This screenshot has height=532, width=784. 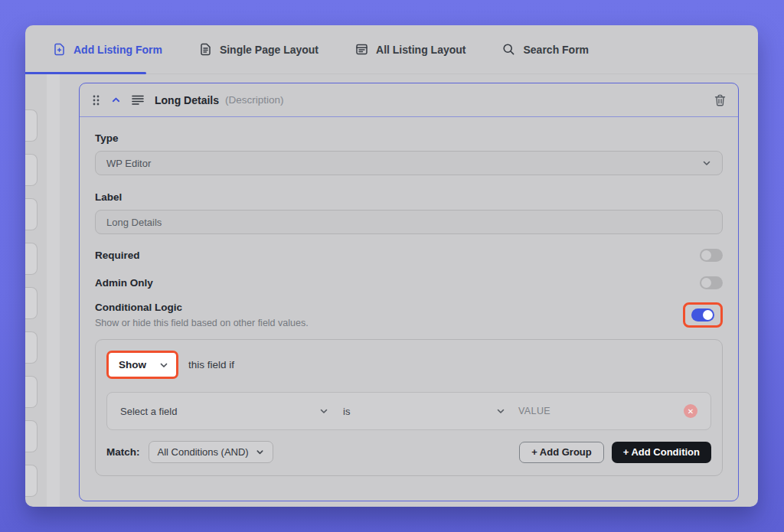 I want to click on tab-single-page-layout: Single Page Layout, so click(x=259, y=49).